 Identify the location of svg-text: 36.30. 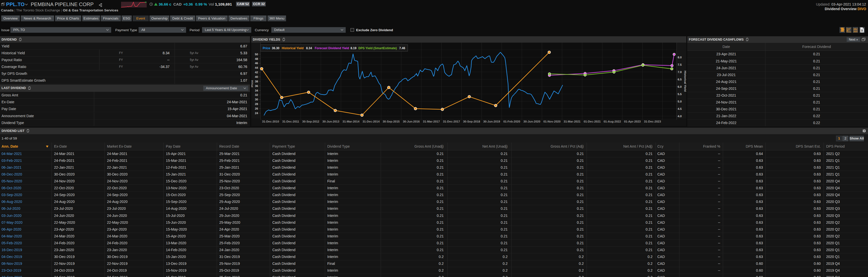
(276, 48).